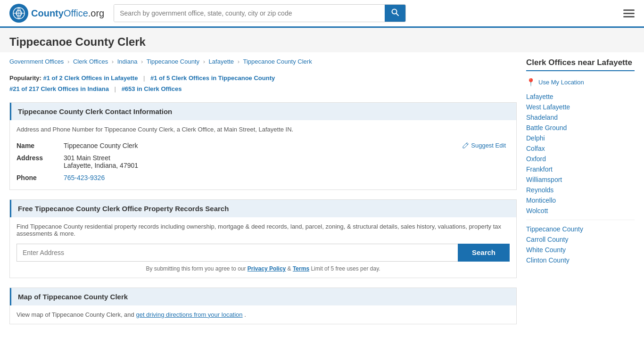  What do you see at coordinates (263, 247) in the screenshot?
I see `property-body: Find Tippecanoe County residential prope…` at bounding box center [263, 247].